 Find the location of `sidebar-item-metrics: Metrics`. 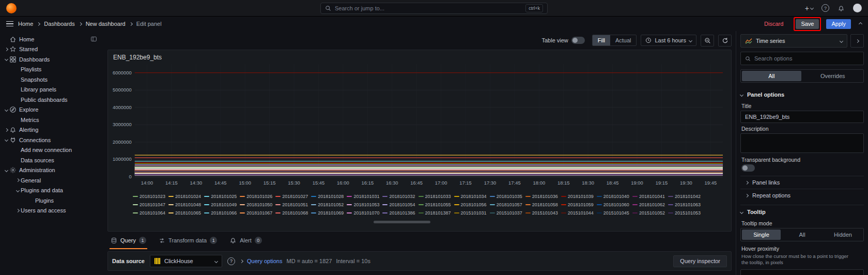

sidebar-item-metrics: Metrics is located at coordinates (52, 120).